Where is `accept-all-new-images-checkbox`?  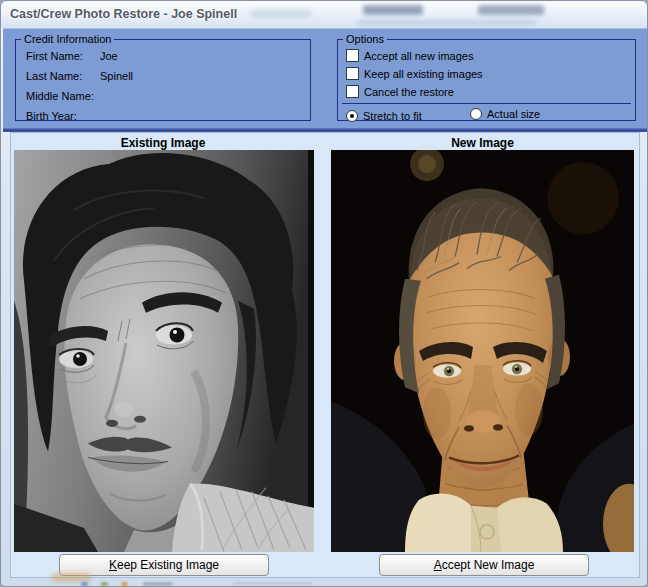 accept-all-new-images-checkbox is located at coordinates (352, 56).